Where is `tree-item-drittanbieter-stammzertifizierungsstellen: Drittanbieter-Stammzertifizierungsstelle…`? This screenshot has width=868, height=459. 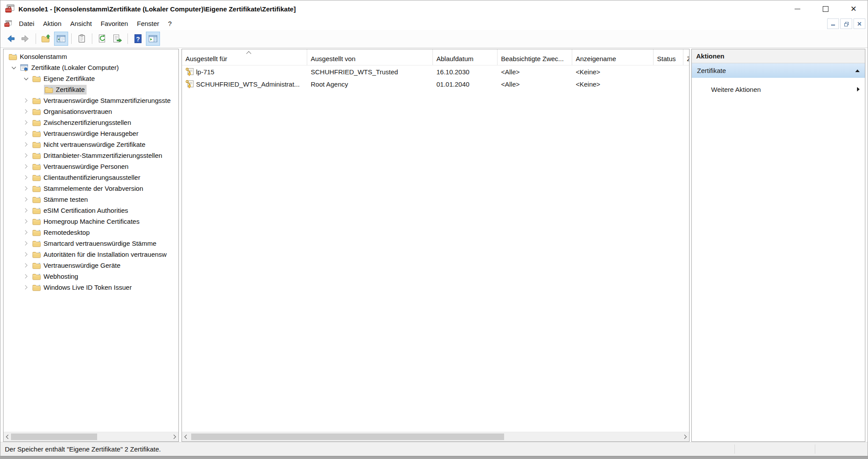 tree-item-drittanbieter-stammzertifizierungsstellen: Drittanbieter-Stammzertifizierungsstelle… is located at coordinates (91, 156).